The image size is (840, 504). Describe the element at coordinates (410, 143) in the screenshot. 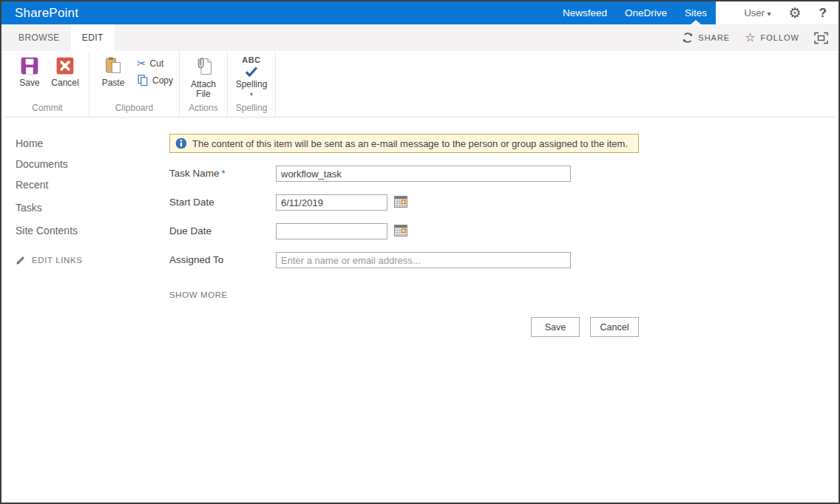

I see `notice-text: The content of this item will be sent as…` at that location.